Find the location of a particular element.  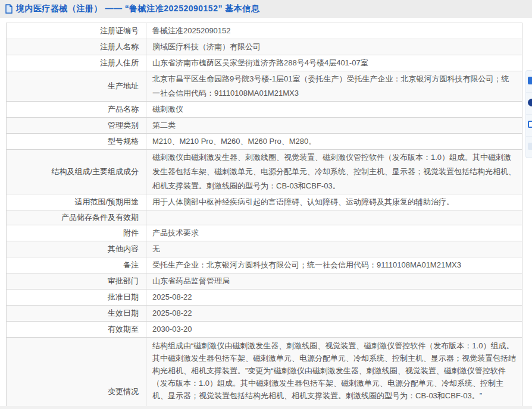

table-row: 适用范围/预期用途 用于人体脑部中枢神经疾病引起的言语障碍、认知障碍、运动障碍及… is located at coordinates (264, 202).